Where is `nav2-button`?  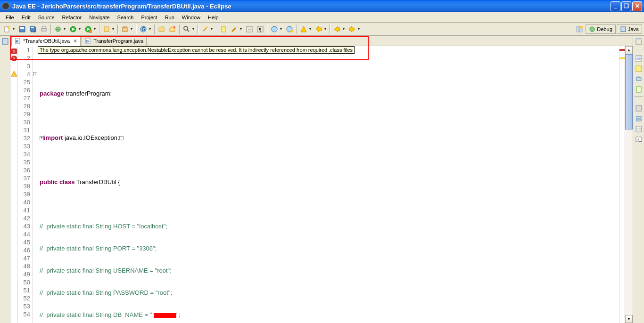
nav2-button is located at coordinates (319, 29).